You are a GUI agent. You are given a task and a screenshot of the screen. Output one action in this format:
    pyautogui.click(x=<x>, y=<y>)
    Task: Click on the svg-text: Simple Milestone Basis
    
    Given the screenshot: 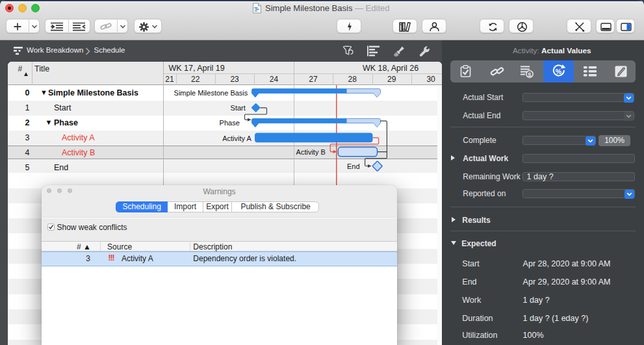 What is the action you would take?
    pyautogui.click(x=211, y=93)
    